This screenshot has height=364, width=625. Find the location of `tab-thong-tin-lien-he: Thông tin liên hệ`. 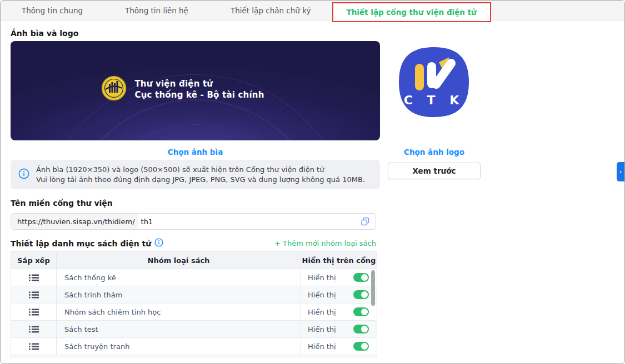

tab-thong-tin-lien-he: Thông tin liên hệ is located at coordinates (157, 11).